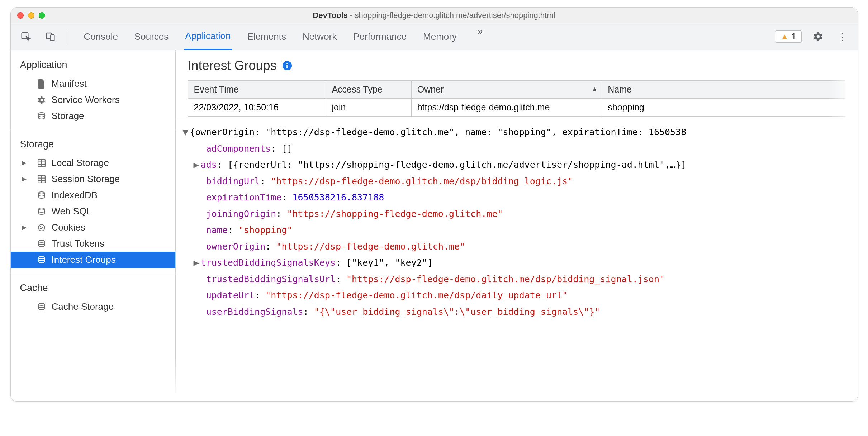 The height and width of the screenshot is (436, 868). What do you see at coordinates (93, 289) in the screenshot?
I see `sidebar-section-cache: Cache` at bounding box center [93, 289].